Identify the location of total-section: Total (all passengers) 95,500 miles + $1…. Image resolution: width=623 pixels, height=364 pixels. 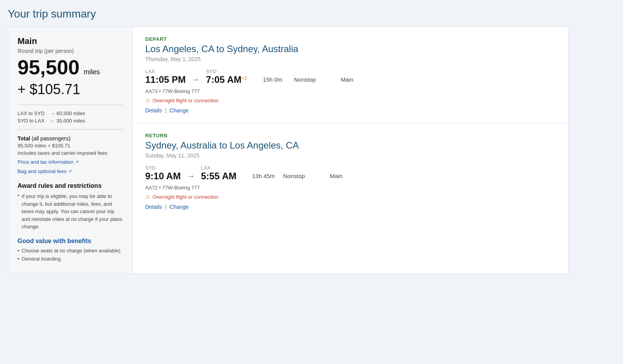
(70, 145).